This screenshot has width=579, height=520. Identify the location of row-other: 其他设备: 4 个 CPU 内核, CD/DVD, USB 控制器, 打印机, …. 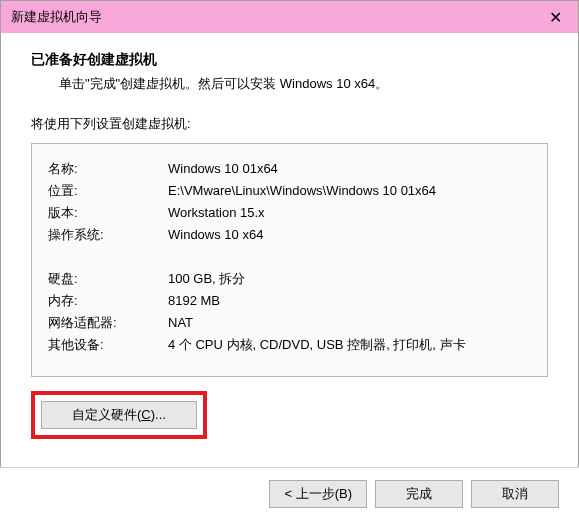
(290, 345).